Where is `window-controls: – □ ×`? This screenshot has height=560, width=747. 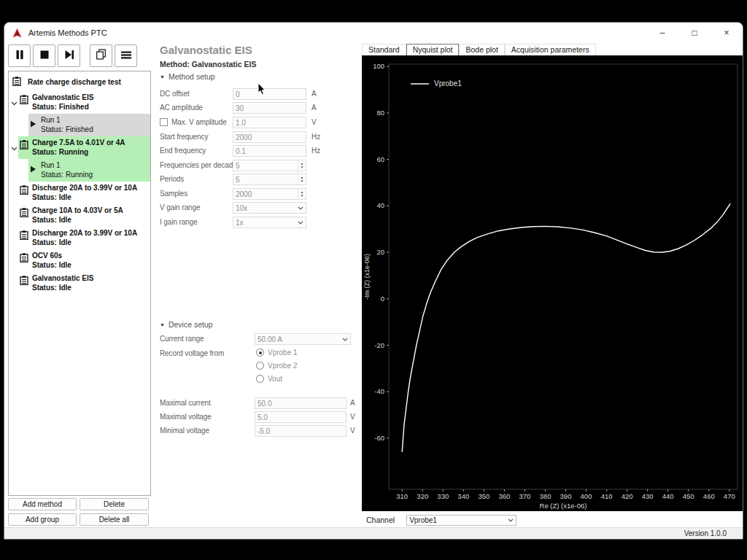
window-controls: – □ × is located at coordinates (694, 33).